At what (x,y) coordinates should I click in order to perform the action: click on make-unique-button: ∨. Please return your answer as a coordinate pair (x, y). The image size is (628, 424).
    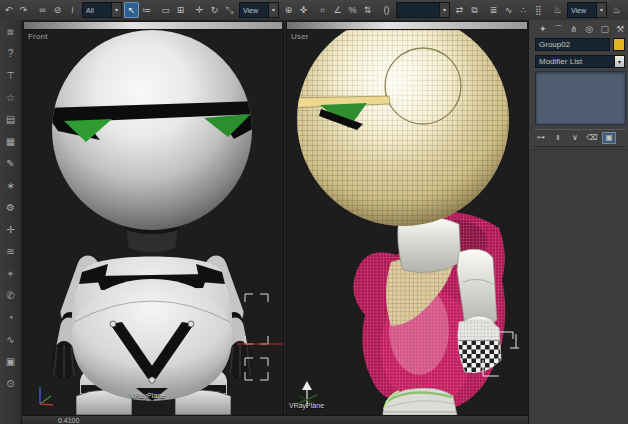
    Looking at the image, I should click on (575, 138).